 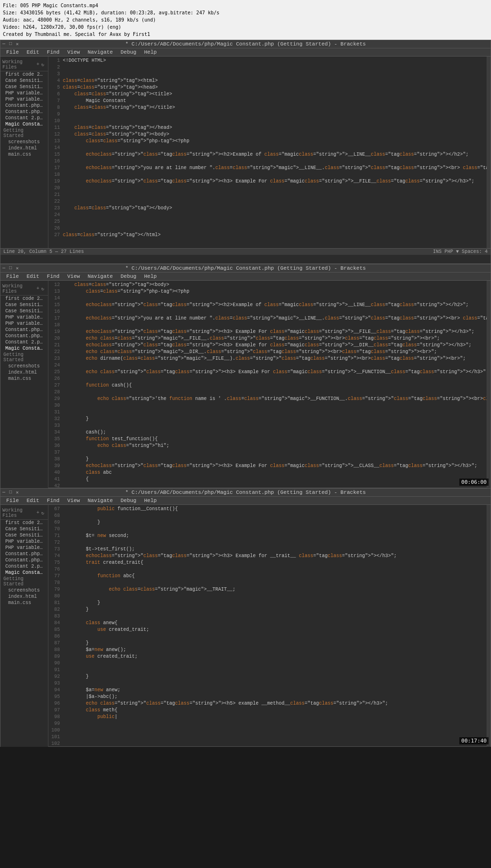 What do you see at coordinates (11, 492) in the screenshot?
I see `titlebar-icon-maximize-3: □` at bounding box center [11, 492].